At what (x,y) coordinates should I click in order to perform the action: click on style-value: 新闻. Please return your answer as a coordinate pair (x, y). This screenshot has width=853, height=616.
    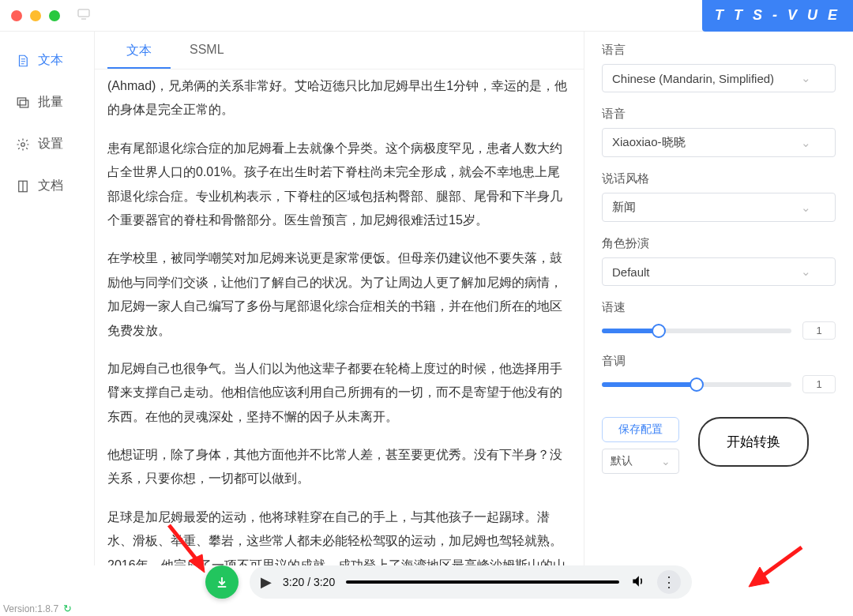
    Looking at the image, I should click on (624, 207).